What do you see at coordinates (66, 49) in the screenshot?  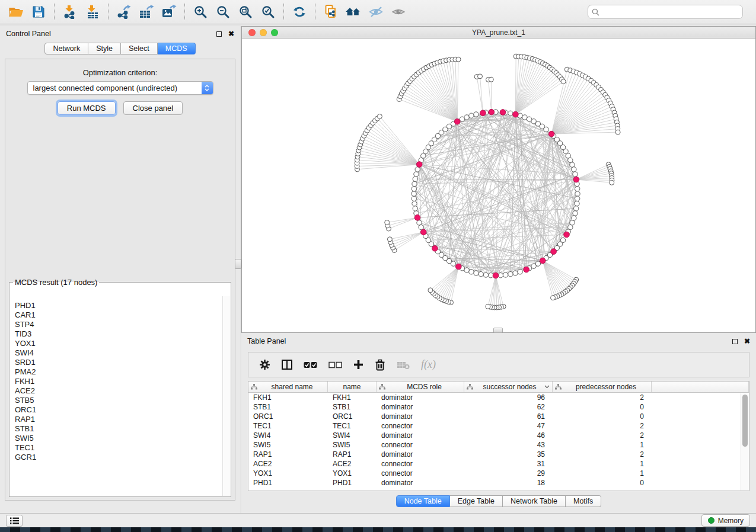 I see `tab-network: Network` at bounding box center [66, 49].